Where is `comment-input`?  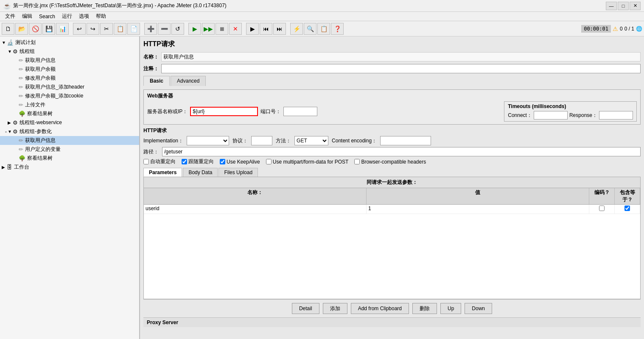
comment-input is located at coordinates (401, 69).